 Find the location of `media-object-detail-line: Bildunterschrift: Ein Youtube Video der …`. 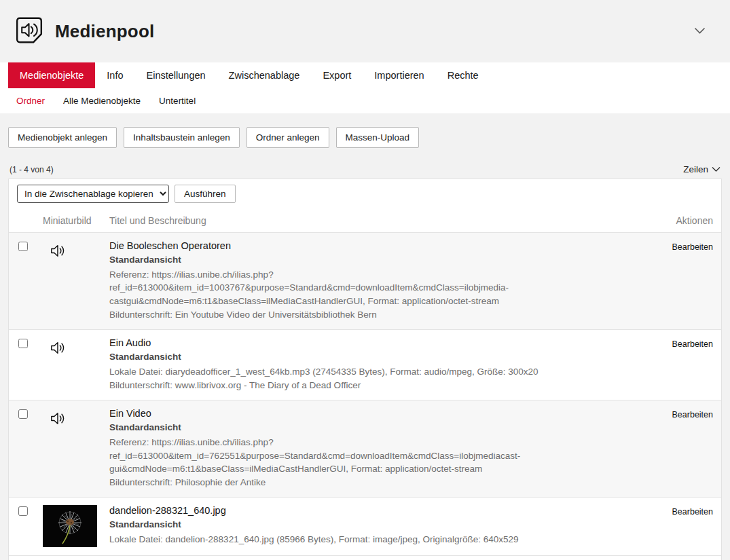

media-object-detail-line: Bildunterschrift: Ein Youtube Video der … is located at coordinates (375, 315).